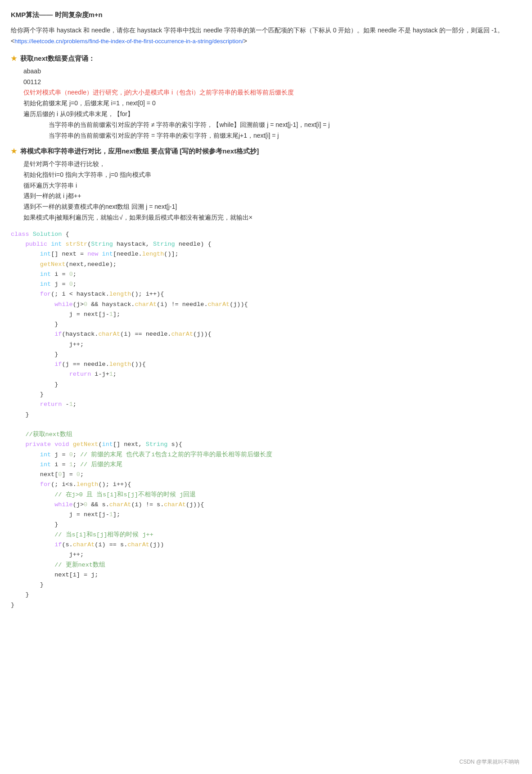 This screenshot has width=532, height=774. I want to click on highlight-text: 仅针对模式串（needle）进行研究，j的大小是模式串 i（包含i）之前字符串的…, so click(272, 93).